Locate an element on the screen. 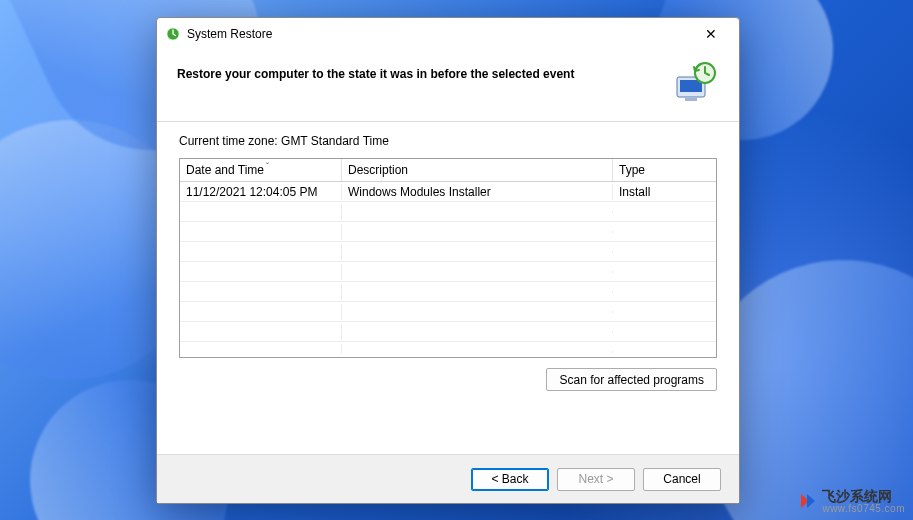 This screenshot has width=913, height=520. next-button: Next > is located at coordinates (596, 480).